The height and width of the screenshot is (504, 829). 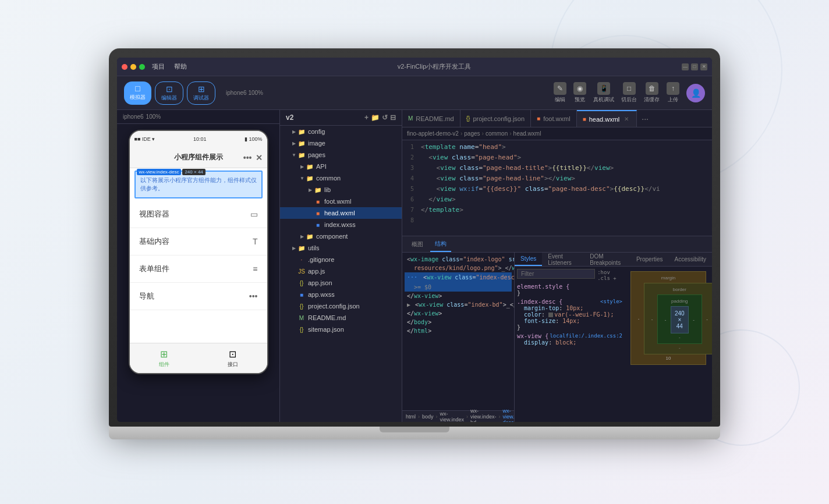 I want to click on devtools-tab-structure: 结构, so click(x=441, y=244).